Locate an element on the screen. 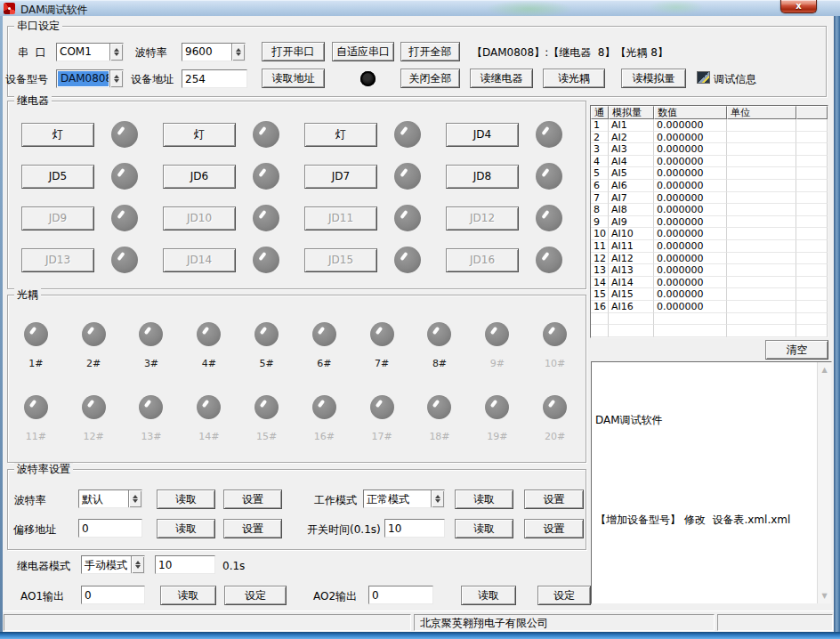  info-scrollbar: ▲ ▼ is located at coordinates (824, 482).